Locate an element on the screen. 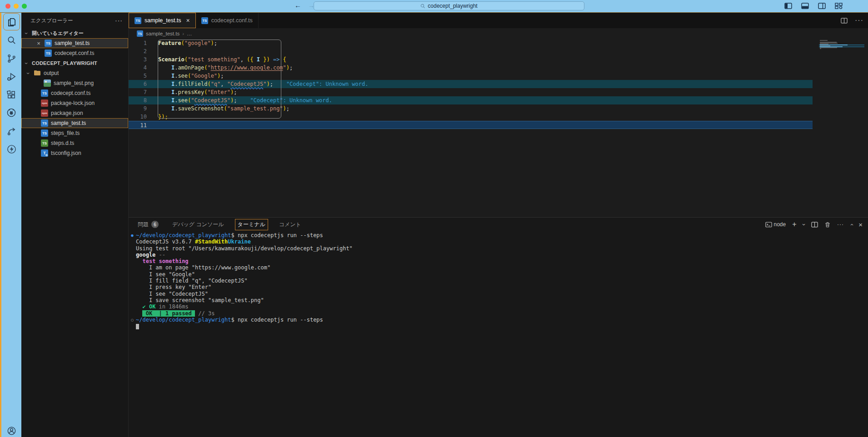  sidebar-more-icon: ··· is located at coordinates (119, 20).